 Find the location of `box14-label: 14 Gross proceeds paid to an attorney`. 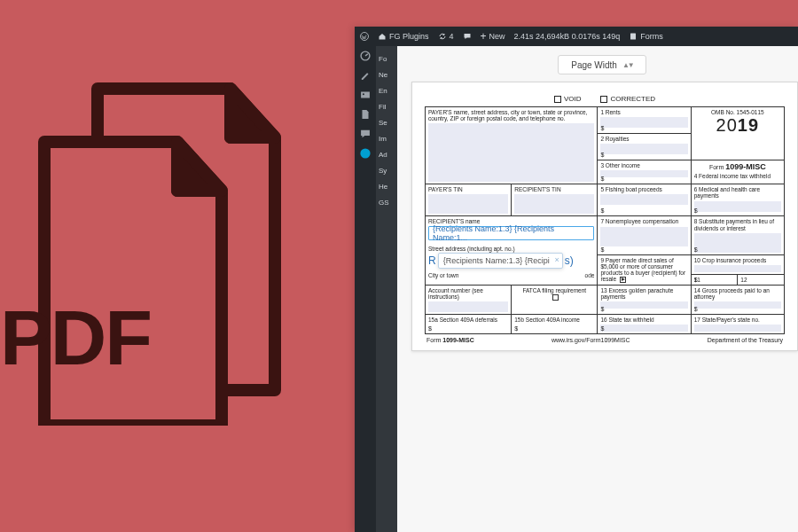

box14-label: 14 Gross proceeds paid to an attorney is located at coordinates (738, 293).